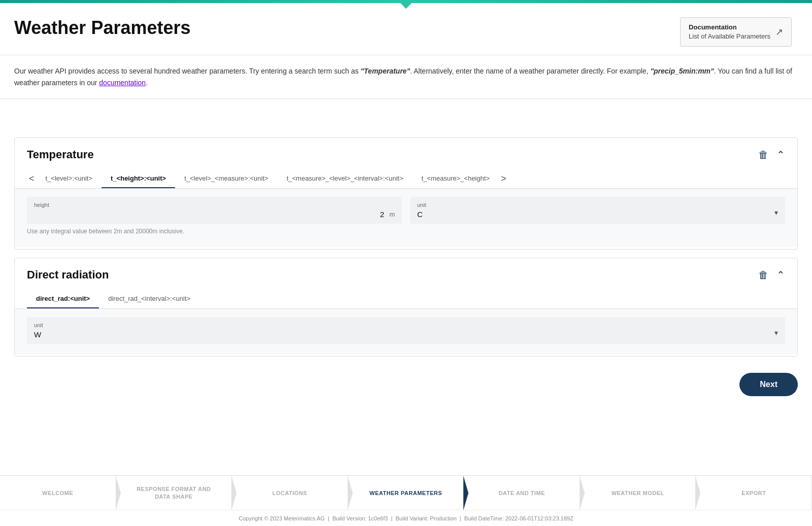 The image size is (812, 526). What do you see at coordinates (519, 518) in the screenshot?
I see `footer-datetime: Build DateTime: 2022-06-01T12:03:23.189Z` at bounding box center [519, 518].